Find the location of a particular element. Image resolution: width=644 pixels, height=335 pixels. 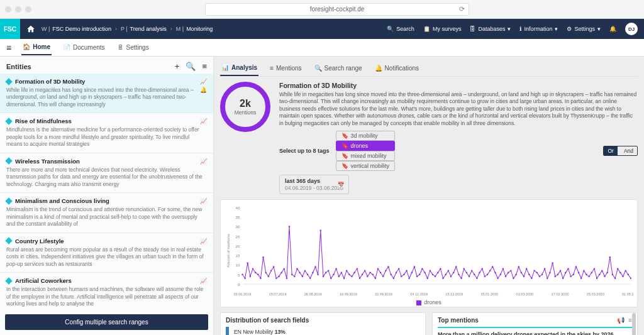

scrollbar is located at coordinates (634, 324).